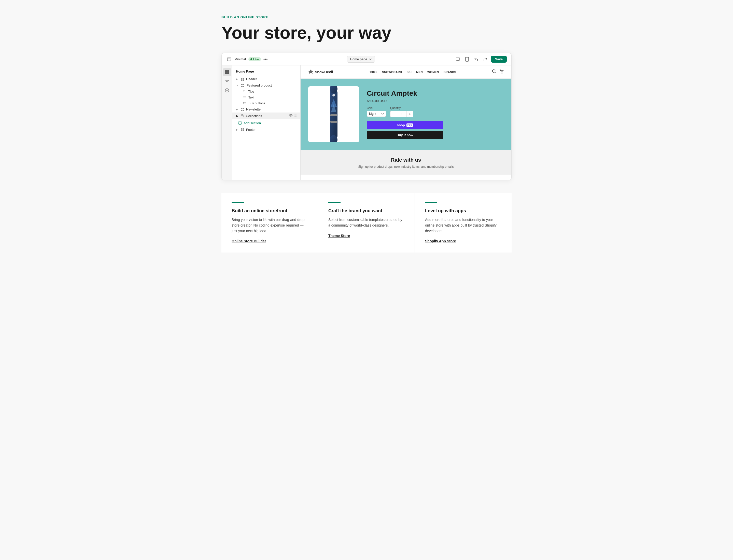  I want to click on card-1-link: Online Store Builder, so click(249, 241).